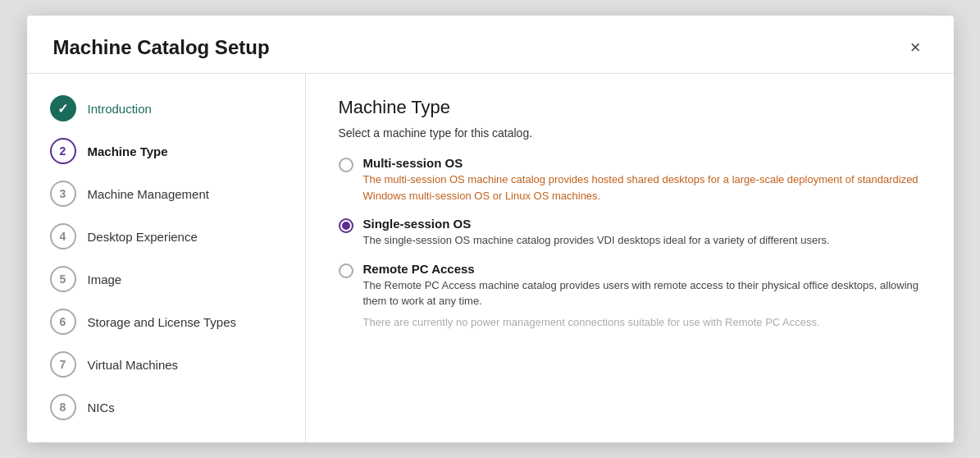 This screenshot has width=980, height=458. What do you see at coordinates (642, 296) in the screenshot?
I see `option-text-remote-pc: Remote PC Access The Remote PC Access ma…` at bounding box center [642, 296].